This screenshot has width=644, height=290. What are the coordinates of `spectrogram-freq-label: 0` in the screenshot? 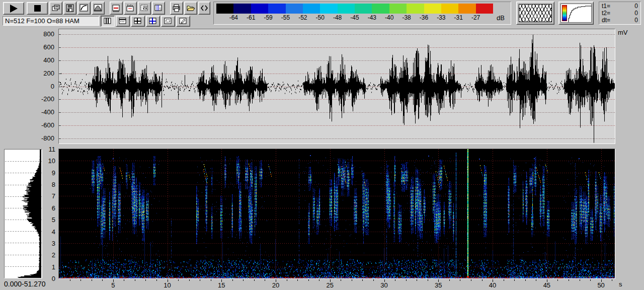 It's located at (50, 279).